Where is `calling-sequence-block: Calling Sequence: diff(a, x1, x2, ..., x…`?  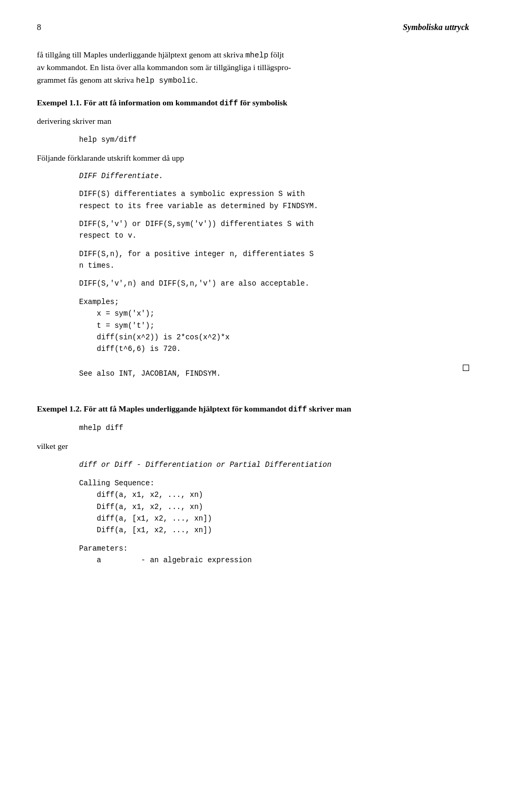 calling-sequence-block: Calling Sequence: diff(a, x1, x2, ..., x… is located at coordinates (274, 507).